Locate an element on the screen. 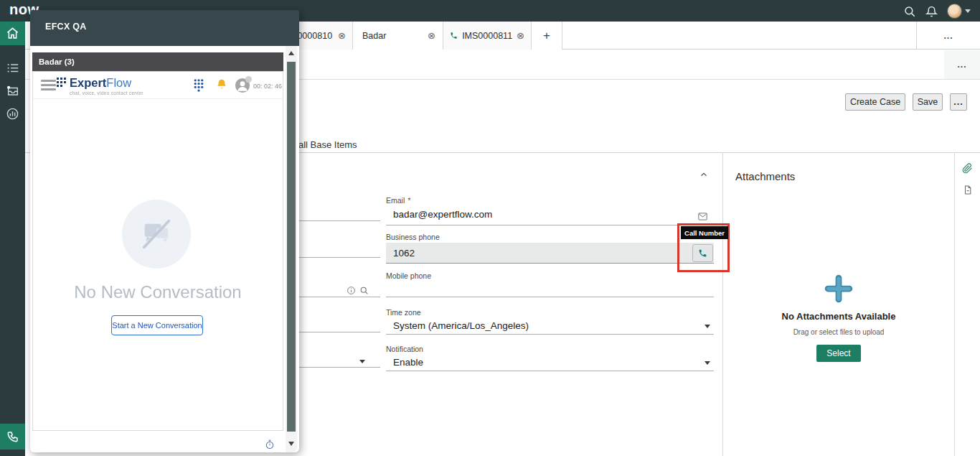 This screenshot has height=456, width=980. time-zone-label: Time zone is located at coordinates (403, 312).